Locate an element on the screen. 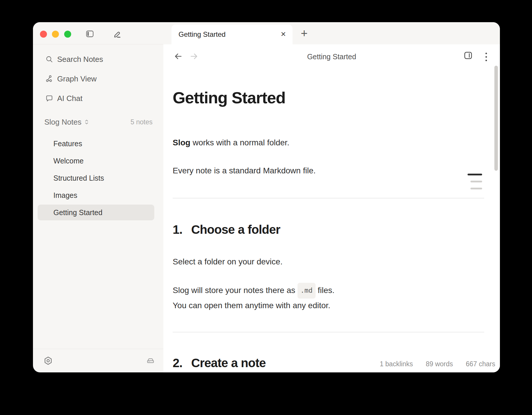 The width and height of the screenshot is (532, 415). tab-title: Getting Started is located at coordinates (202, 34).